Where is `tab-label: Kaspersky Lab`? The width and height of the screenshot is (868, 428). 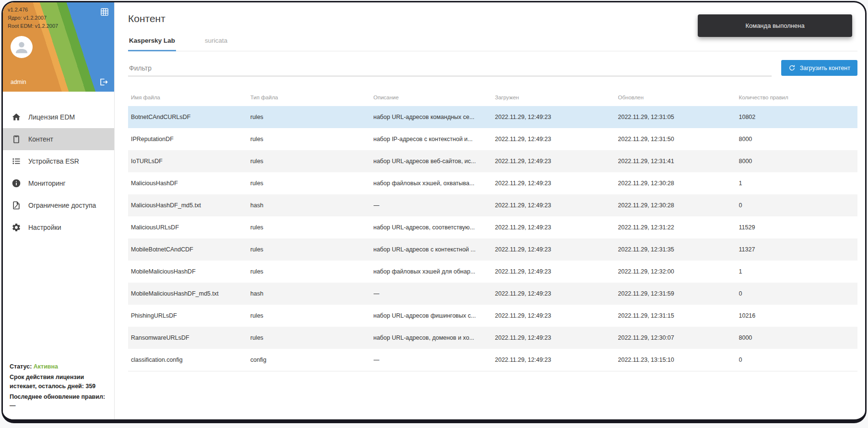 tab-label: Kaspersky Lab is located at coordinates (152, 40).